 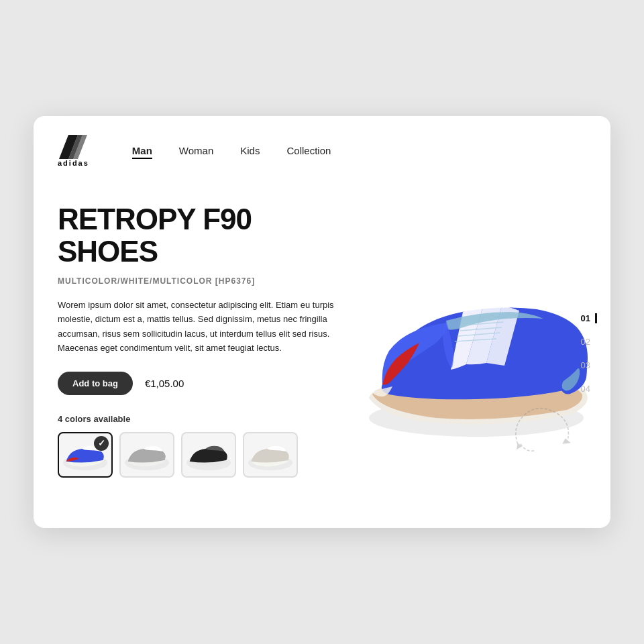 I want to click on product-price: €1,05.00, so click(x=164, y=384).